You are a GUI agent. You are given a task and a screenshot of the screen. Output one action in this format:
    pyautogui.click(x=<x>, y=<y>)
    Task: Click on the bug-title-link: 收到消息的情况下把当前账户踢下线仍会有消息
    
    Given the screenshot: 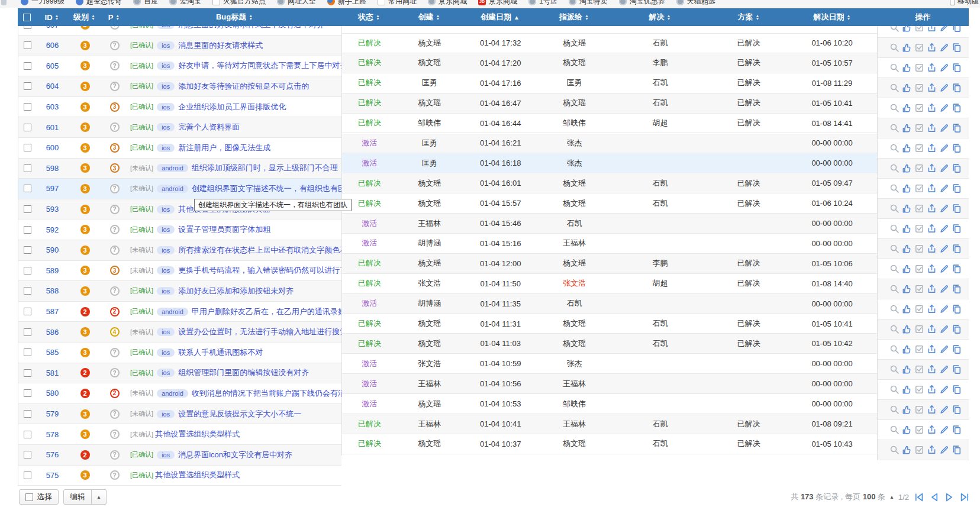 What is the action you would take?
    pyautogui.click(x=266, y=393)
    